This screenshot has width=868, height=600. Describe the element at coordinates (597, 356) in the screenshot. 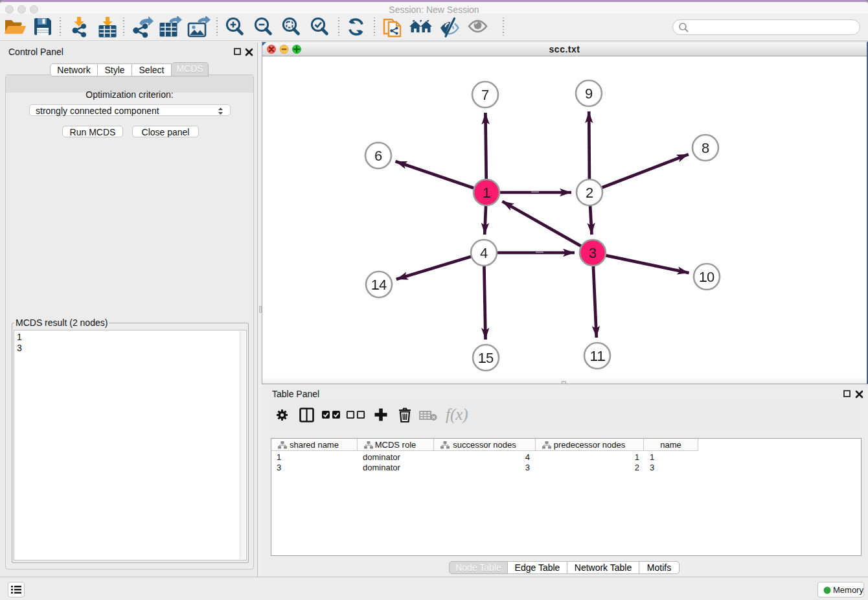

I see `svg-text: 11` at that location.